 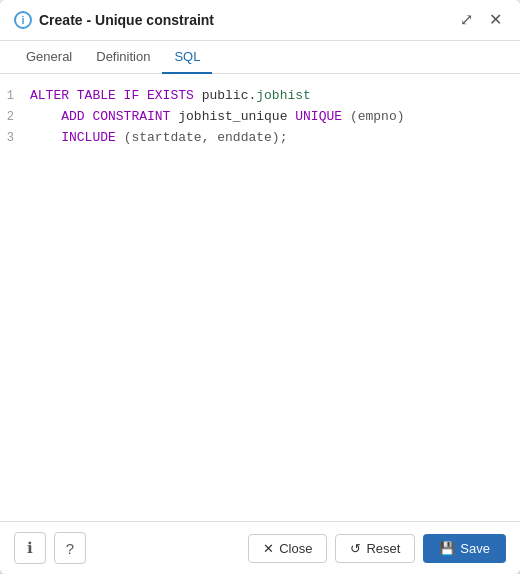 I want to click on keyword-include: INCLUDE, so click(x=77, y=138).